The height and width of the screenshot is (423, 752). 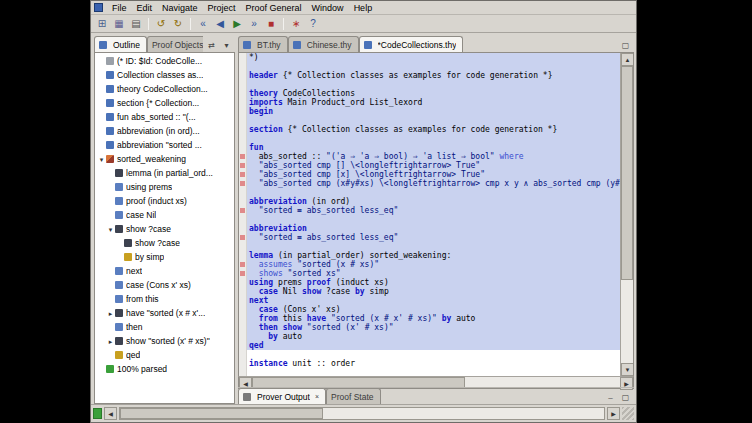 I want to click on code-line: using prems proof (induct xs), so click(x=434, y=282).